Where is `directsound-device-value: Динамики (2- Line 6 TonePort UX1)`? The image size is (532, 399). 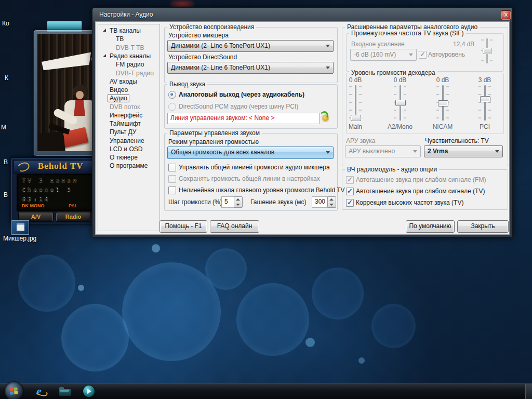
directsound-device-value: Динамики (2- Line 6 TonePort UX1) is located at coordinates (220, 68).